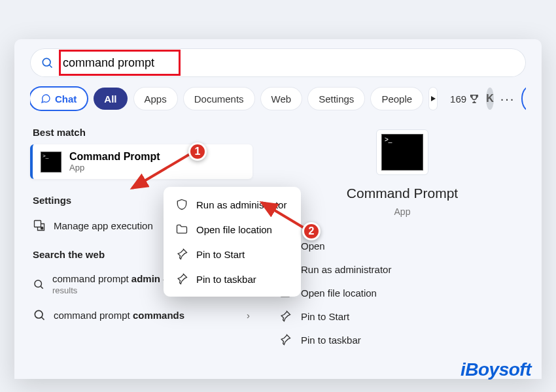 Image resolution: width=556 pixels, height=392 pixels. I want to click on context-pin-to-taskbar: Pin to taskbar, so click(232, 279).